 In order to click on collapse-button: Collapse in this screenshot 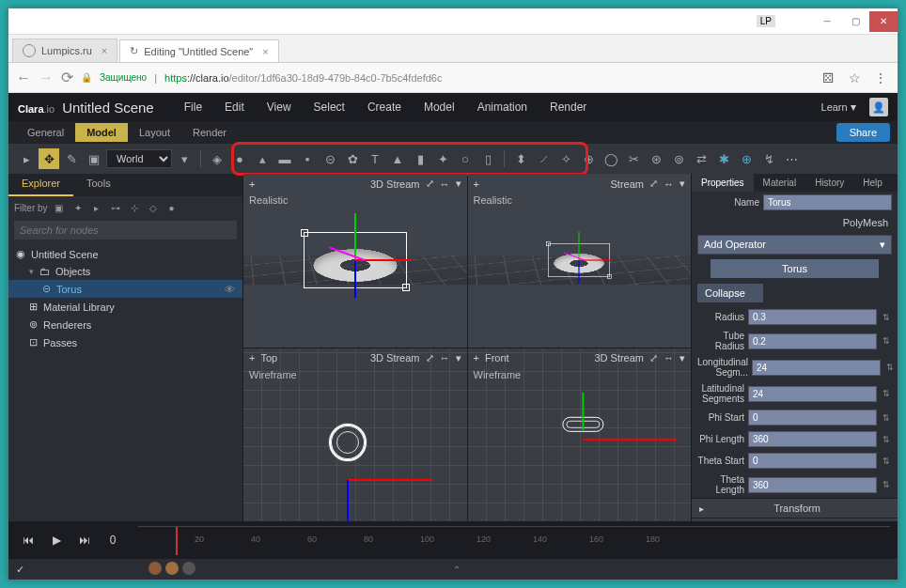, I will do `click(730, 293)`.